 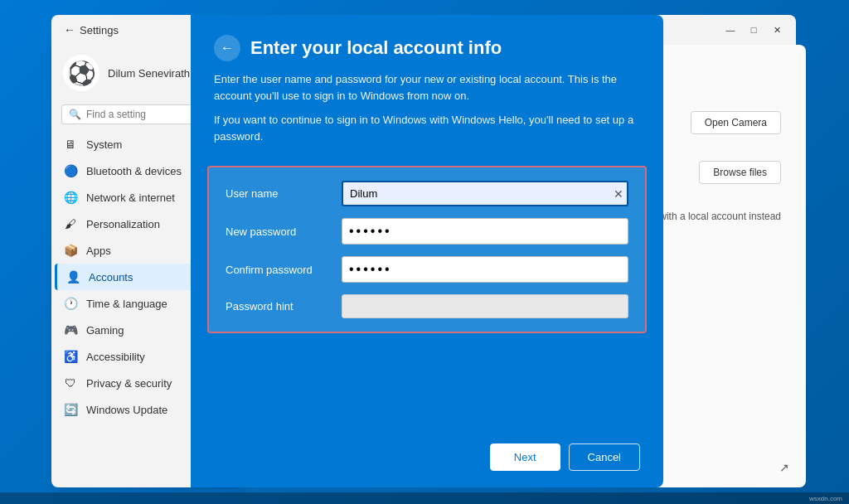 What do you see at coordinates (424, 498) in the screenshot?
I see `taskbar: wsxdn.com` at bounding box center [424, 498].